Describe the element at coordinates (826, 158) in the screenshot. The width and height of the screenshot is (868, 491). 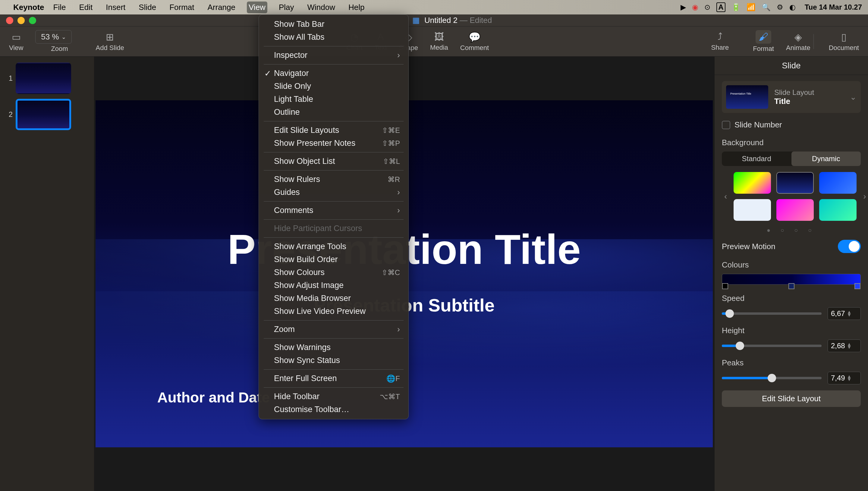
I see `seg-dynamic: Dynamic` at that location.